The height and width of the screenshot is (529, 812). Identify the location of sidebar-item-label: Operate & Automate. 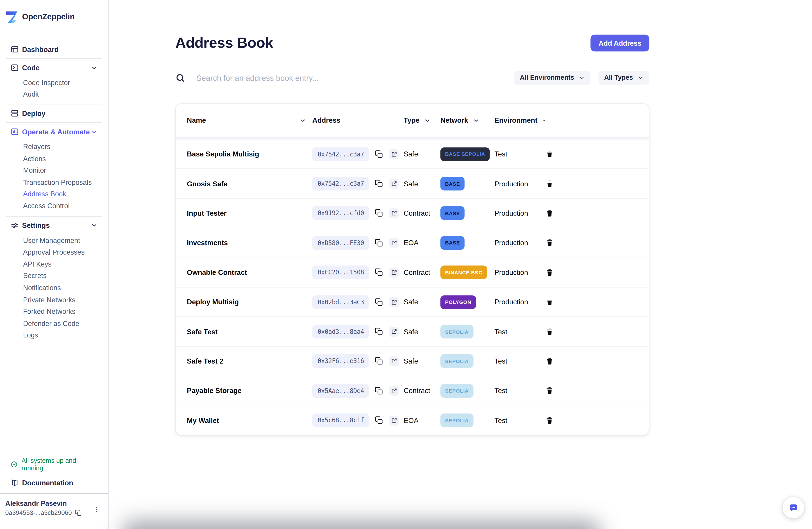
(56, 132).